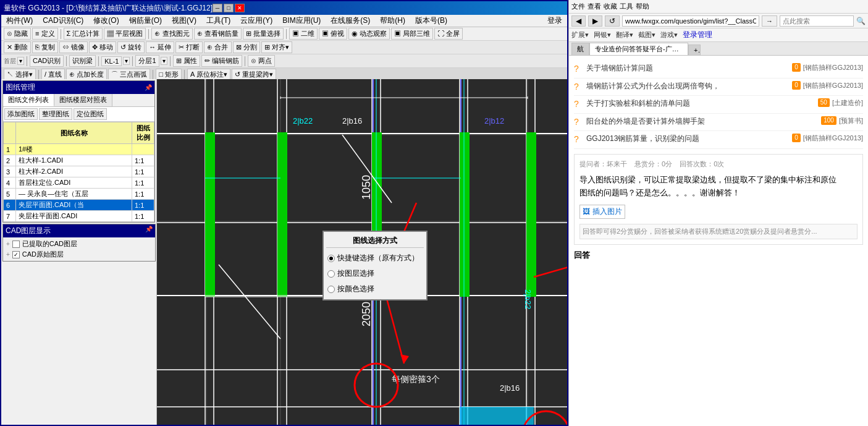  Describe the element at coordinates (578, 6) in the screenshot. I see `browser-menu-file: 文件` at that location.